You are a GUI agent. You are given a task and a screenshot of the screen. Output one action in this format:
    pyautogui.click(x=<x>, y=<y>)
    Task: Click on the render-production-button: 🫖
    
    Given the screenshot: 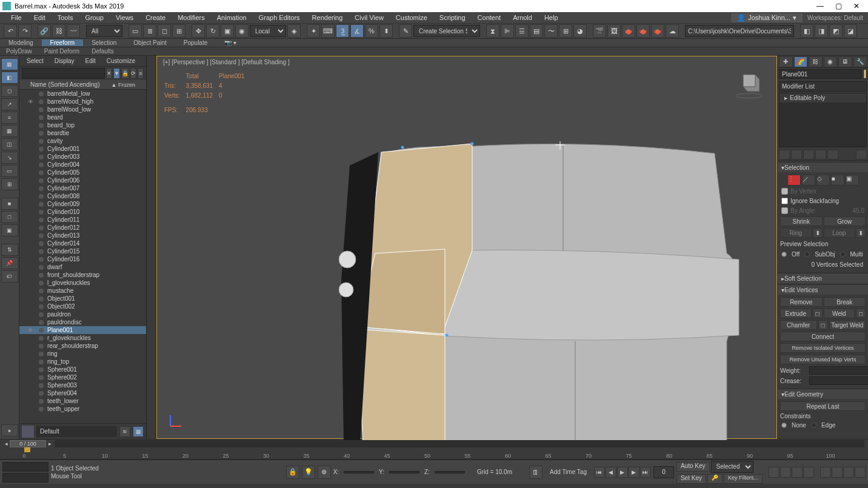 What is the action you would take?
    pyautogui.click(x=629, y=31)
    